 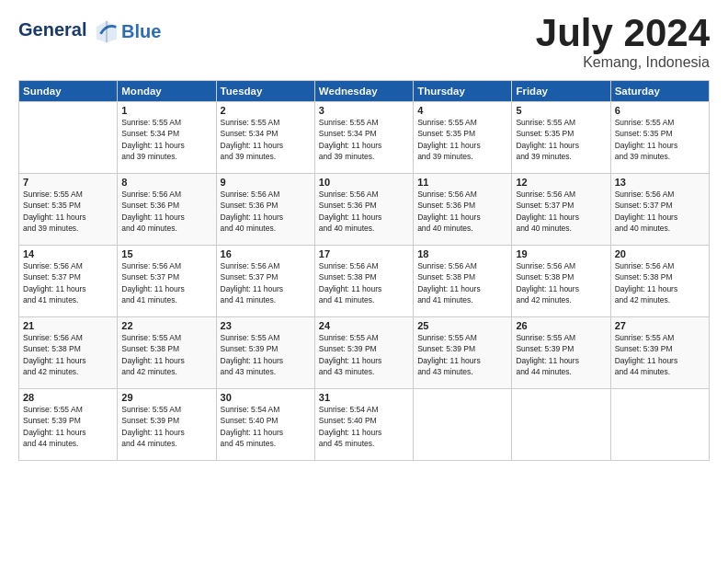 I want to click on calendar-cell: 25Sunrise: 5:55 AMSunset: 5:39 PMDayligh…, so click(x=463, y=353).